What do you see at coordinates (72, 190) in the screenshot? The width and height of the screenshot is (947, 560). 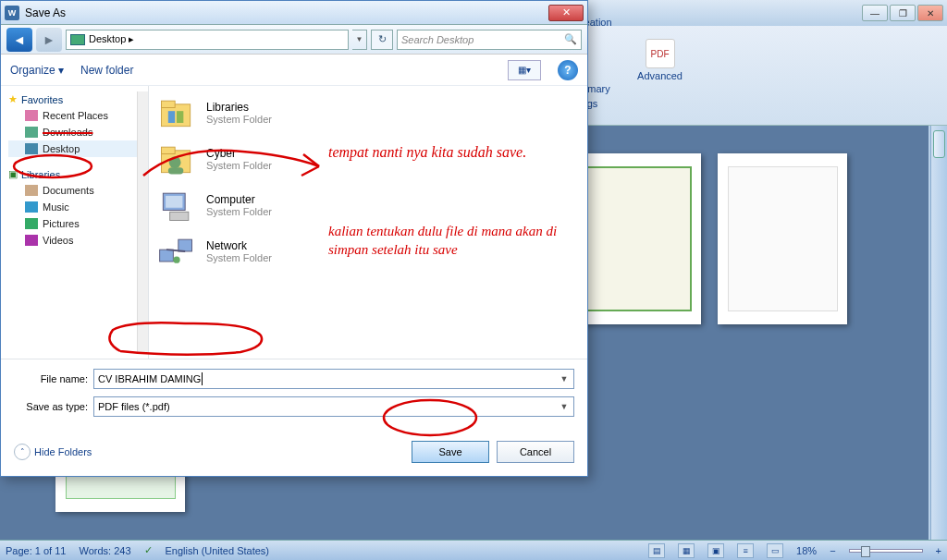 I see `sidebar-documents: Documents` at bounding box center [72, 190].